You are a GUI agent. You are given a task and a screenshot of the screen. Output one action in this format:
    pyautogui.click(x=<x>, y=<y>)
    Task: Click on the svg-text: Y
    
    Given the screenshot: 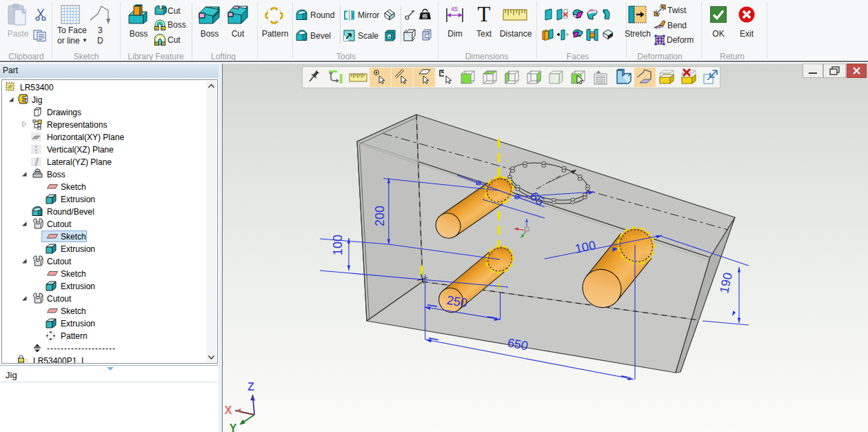 What is the action you would take?
    pyautogui.click(x=233, y=427)
    